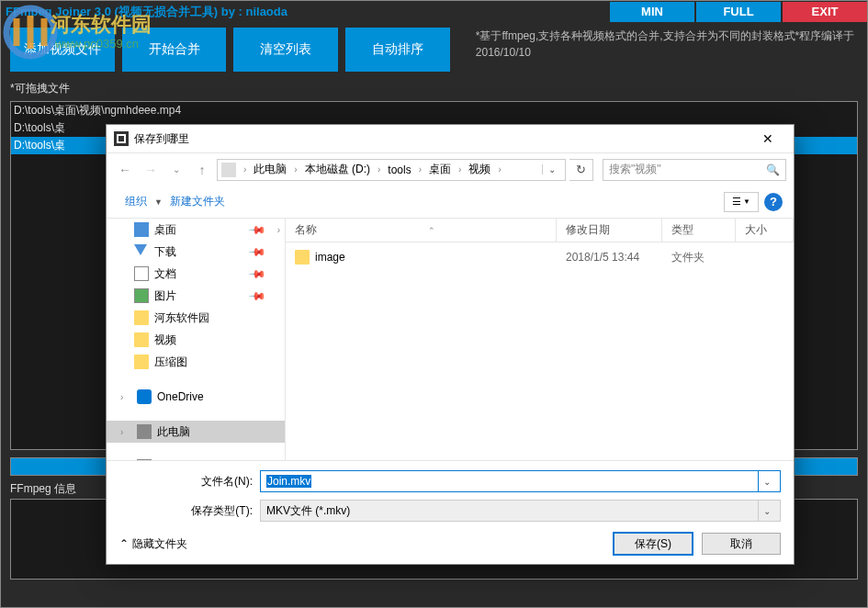  What do you see at coordinates (141, 252) in the screenshot?
I see `download-icon` at bounding box center [141, 252].